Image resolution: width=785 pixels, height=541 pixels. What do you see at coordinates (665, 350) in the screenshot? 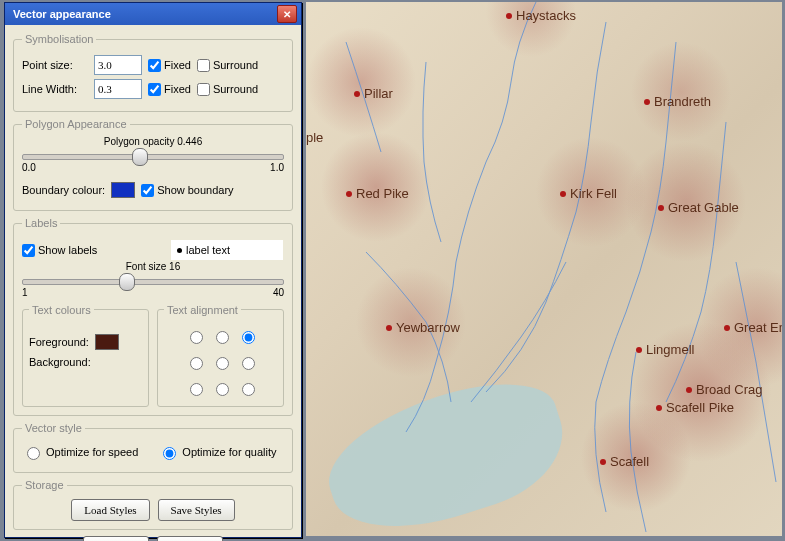
I see `map-peak-label: Lingmell` at bounding box center [665, 350].